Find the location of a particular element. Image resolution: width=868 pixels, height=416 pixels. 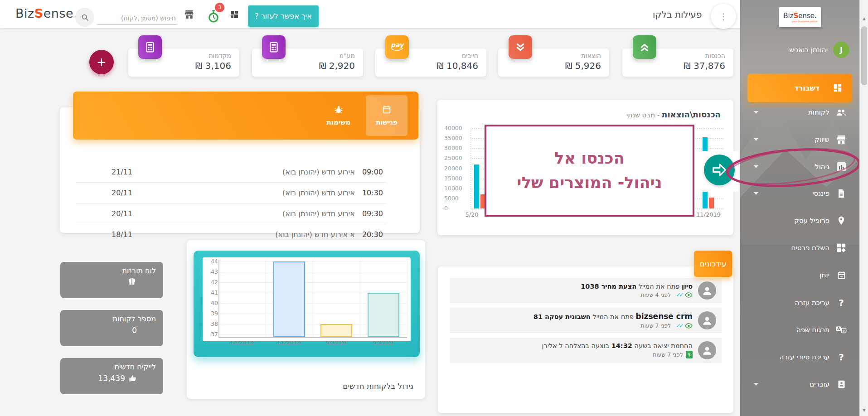

sidebar: BizSense. your business online J יהונתן … is located at coordinates (800, 208).